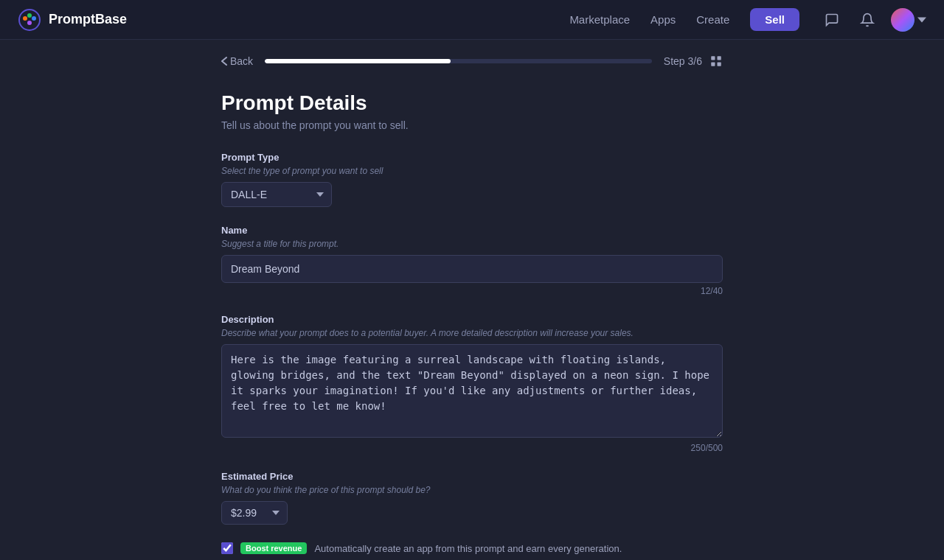  I want to click on boost-revenue-row: Boost revenue Automatically create an ap…, so click(472, 548).